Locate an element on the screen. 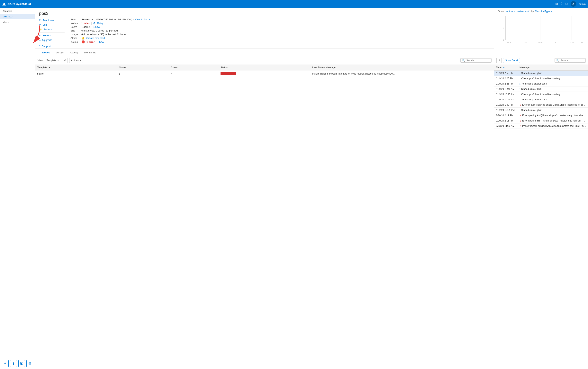 This screenshot has height=369, width=588. sort-arrow-icon: ▲ is located at coordinates (50, 67).